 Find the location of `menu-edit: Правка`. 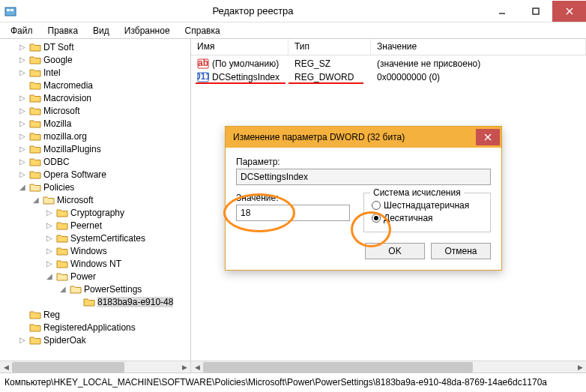

menu-edit: Правка is located at coordinates (63, 31).